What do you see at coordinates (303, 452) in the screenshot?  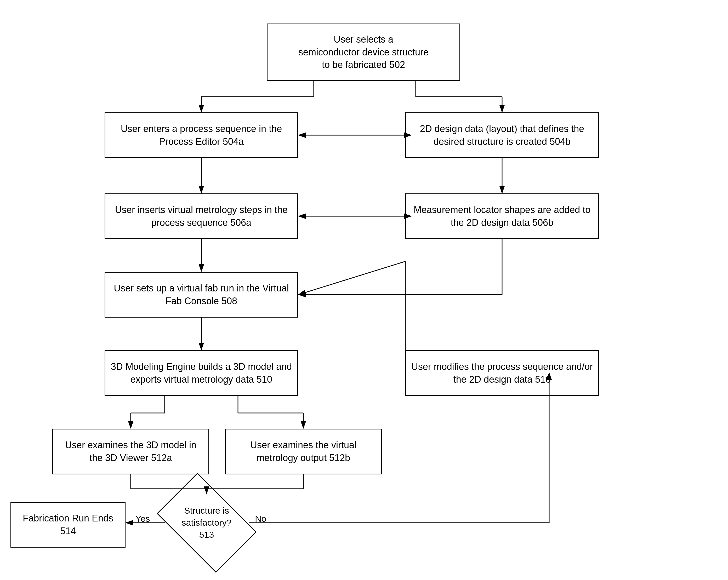 I see `box-512b: User examines the virtual metrology outp…` at bounding box center [303, 452].